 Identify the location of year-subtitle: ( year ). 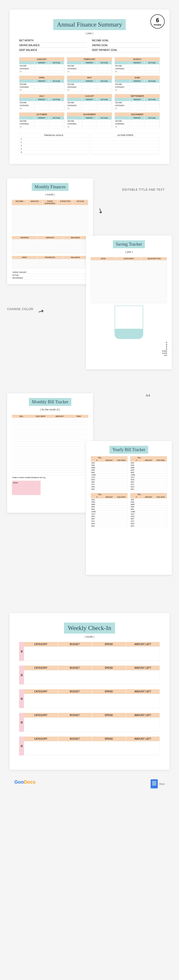
(90, 33).